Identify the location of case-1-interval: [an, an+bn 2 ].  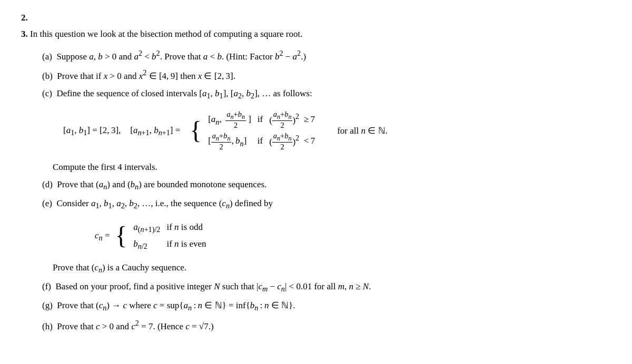
(230, 120).